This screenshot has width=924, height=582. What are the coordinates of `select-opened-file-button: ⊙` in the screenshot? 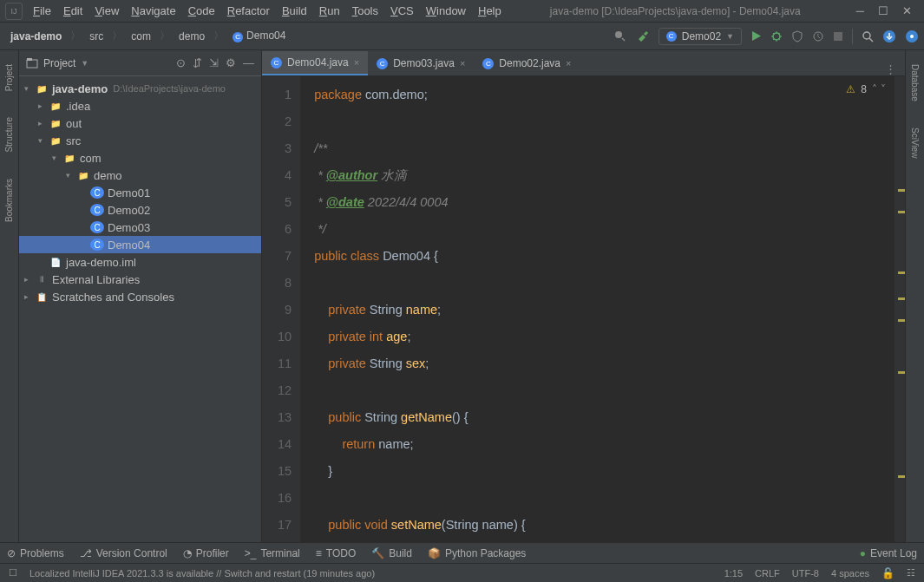 It's located at (180, 62).